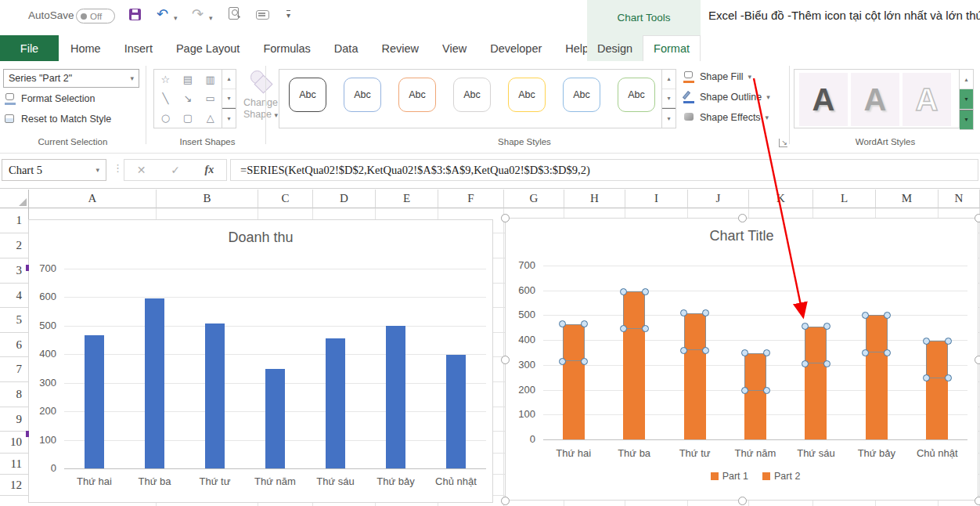 The height and width of the screenshot is (506, 980). Describe the element at coordinates (166, 80) in the screenshot. I see `star-icon: ☆` at that location.